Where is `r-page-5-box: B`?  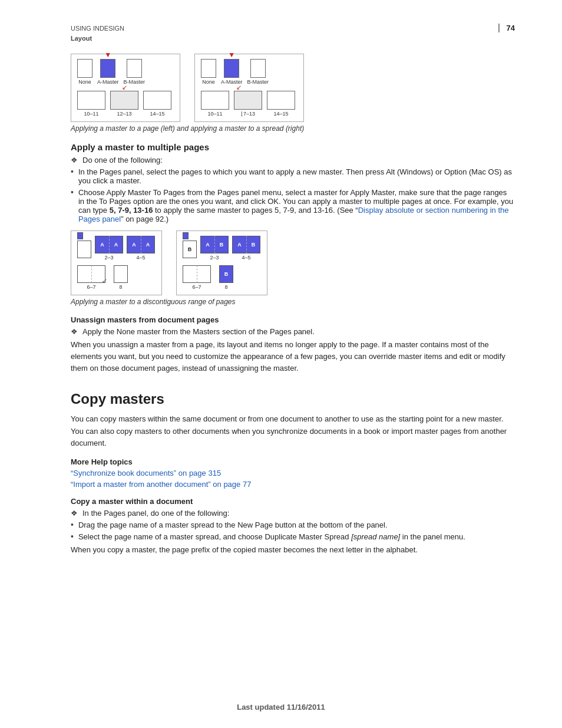
r-page-5-box: B is located at coordinates (253, 245).